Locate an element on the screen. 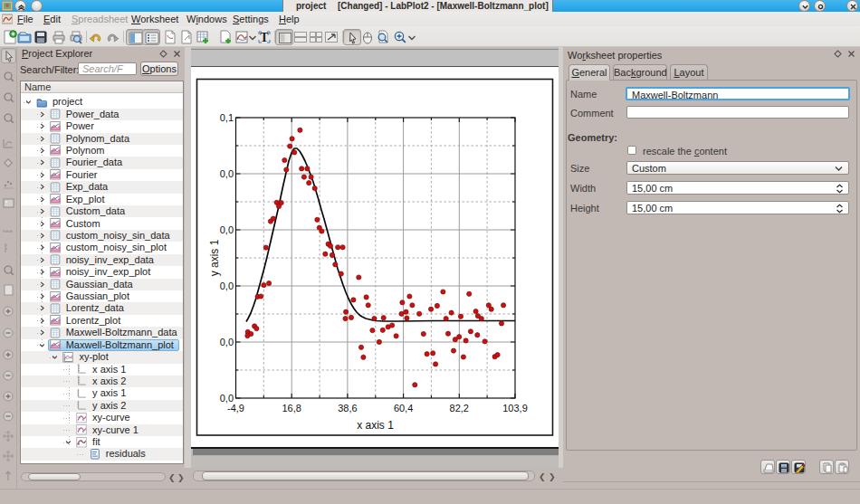 The image size is (860, 504). svg-text: 0,1 is located at coordinates (226, 118).